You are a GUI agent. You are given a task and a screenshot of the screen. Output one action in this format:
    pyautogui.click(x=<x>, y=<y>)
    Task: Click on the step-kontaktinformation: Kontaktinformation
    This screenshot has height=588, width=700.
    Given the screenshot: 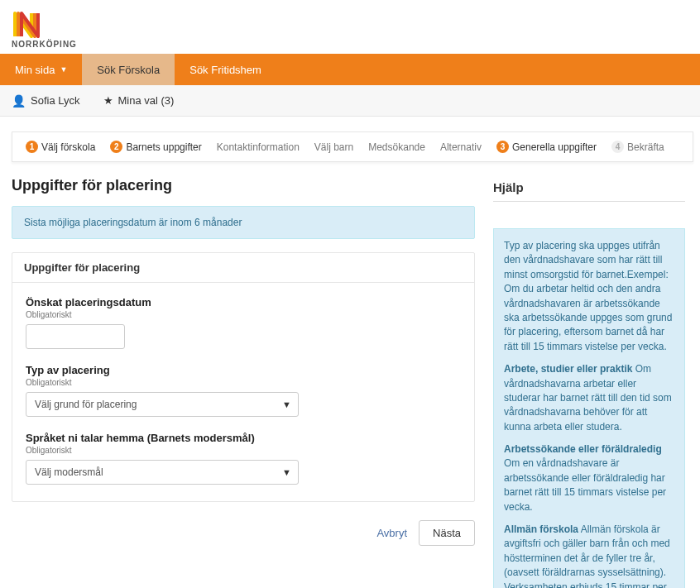 What is the action you would take?
    pyautogui.click(x=258, y=147)
    